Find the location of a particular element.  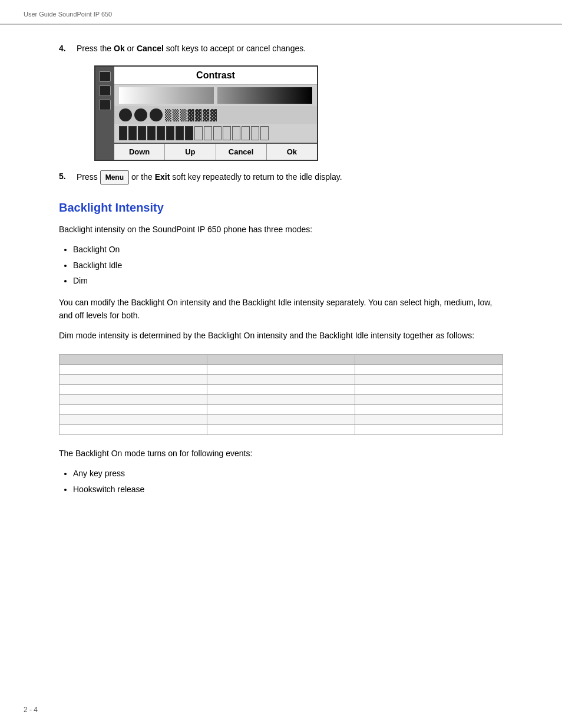

step4-row: 4. Press the Ok or Cancel soft keys to a… is located at coordinates (281, 48).